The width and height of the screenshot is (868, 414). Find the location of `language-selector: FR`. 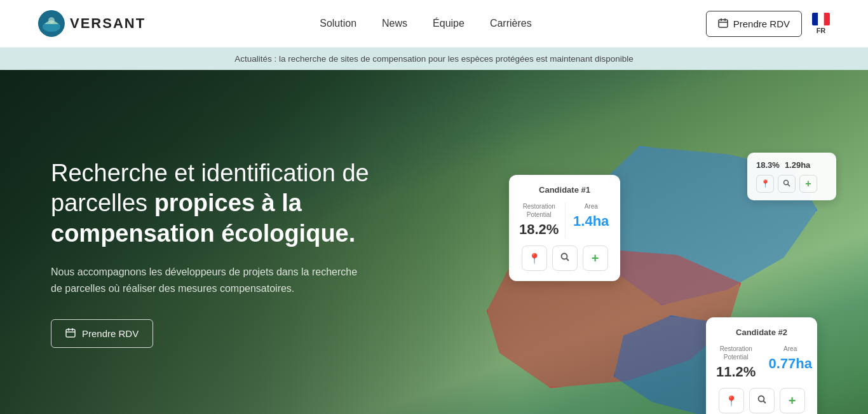

language-selector: FR is located at coordinates (821, 24).